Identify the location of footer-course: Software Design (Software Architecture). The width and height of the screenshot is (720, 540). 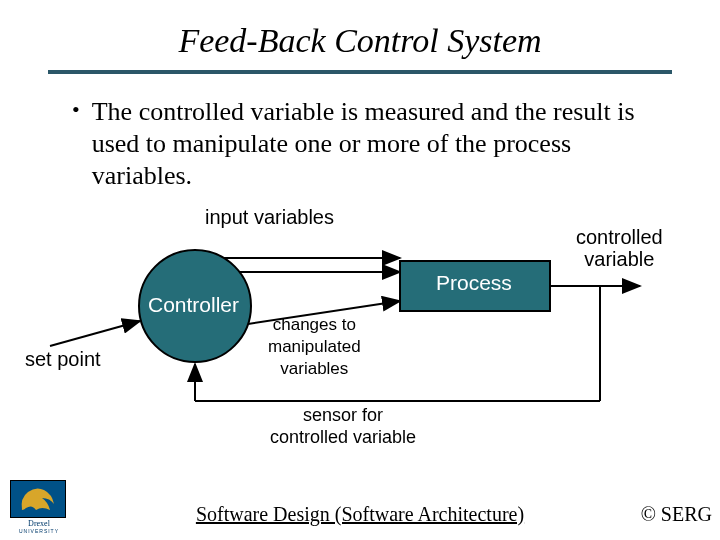
(360, 514).